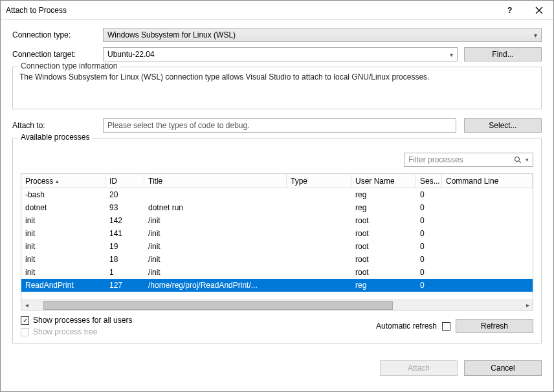 Image resolution: width=554 pixels, height=392 pixels. Describe the element at coordinates (63, 181) in the screenshot. I see `column-header-process: Process▴` at that location.